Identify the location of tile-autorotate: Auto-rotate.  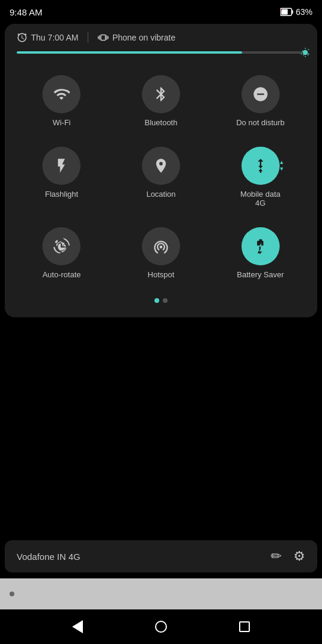
(62, 253).